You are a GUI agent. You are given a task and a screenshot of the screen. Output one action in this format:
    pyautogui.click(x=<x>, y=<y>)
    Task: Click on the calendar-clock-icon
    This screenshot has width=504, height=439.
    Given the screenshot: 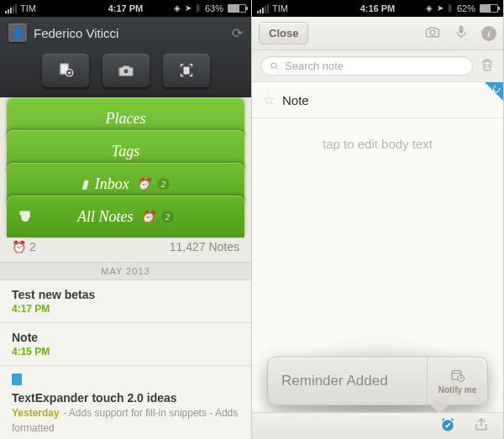 What is the action you would take?
    pyautogui.click(x=458, y=375)
    